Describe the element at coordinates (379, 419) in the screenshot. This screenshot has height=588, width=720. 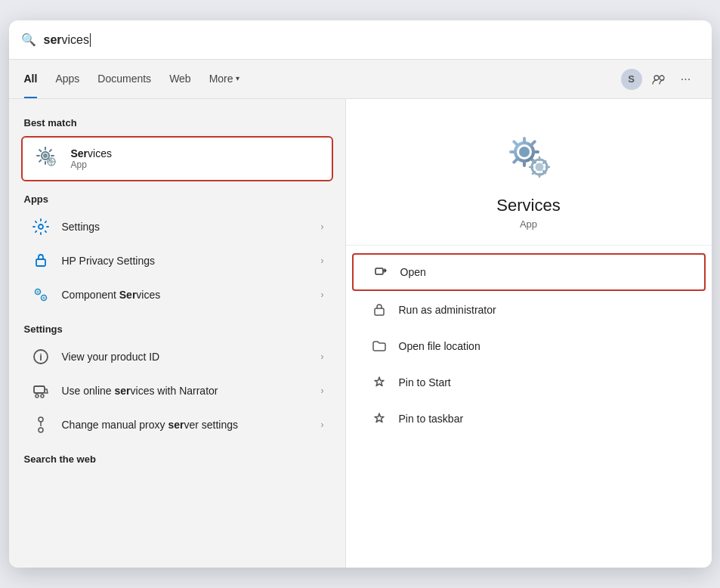
I see `pin-taskbar-icon` at that location.